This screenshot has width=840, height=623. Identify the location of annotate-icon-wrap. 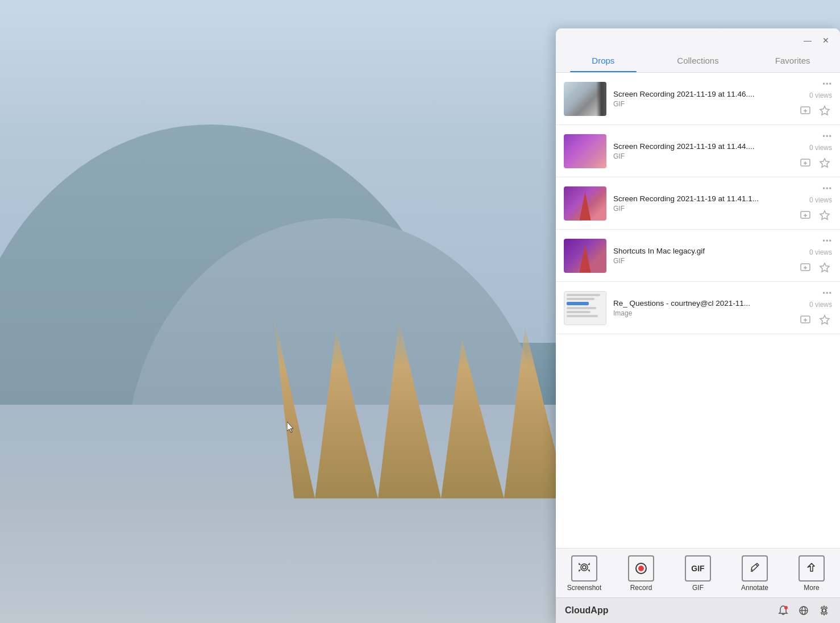
(755, 568).